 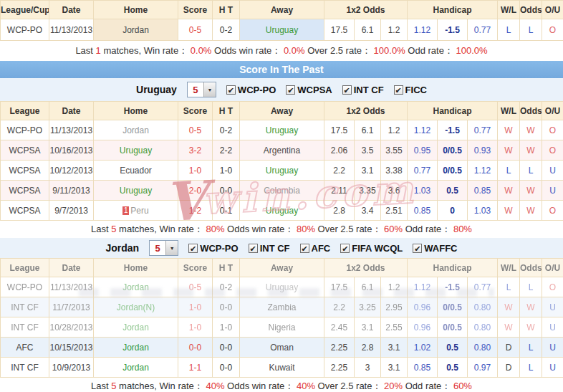 I want to click on cell-away: Uruguay, so click(x=282, y=211).